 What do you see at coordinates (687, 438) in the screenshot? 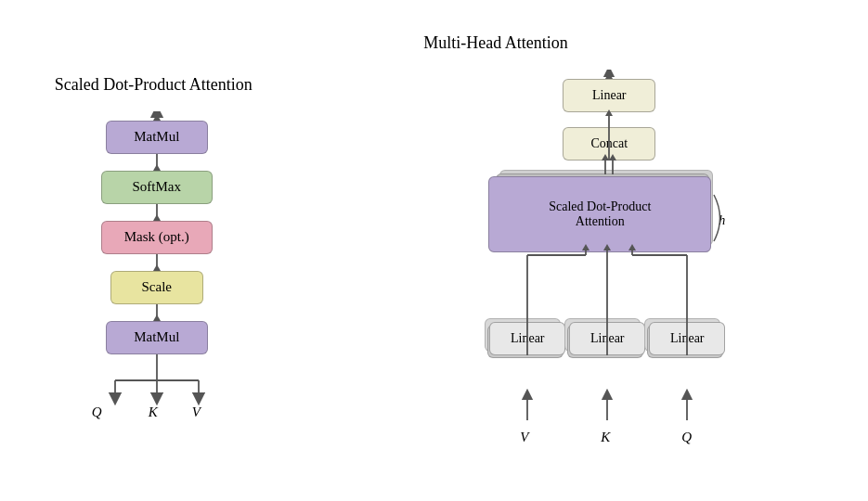
I see `right-input-q: Q` at bounding box center [687, 438].